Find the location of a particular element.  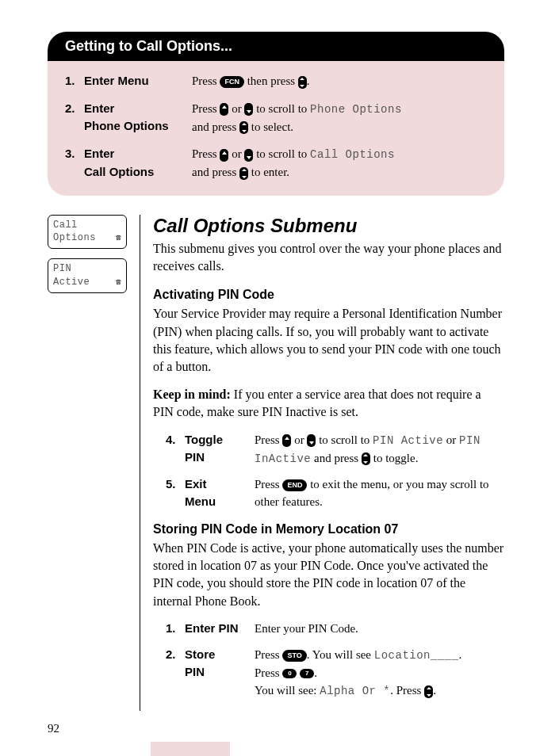

end-key-icon: END is located at coordinates (295, 485).